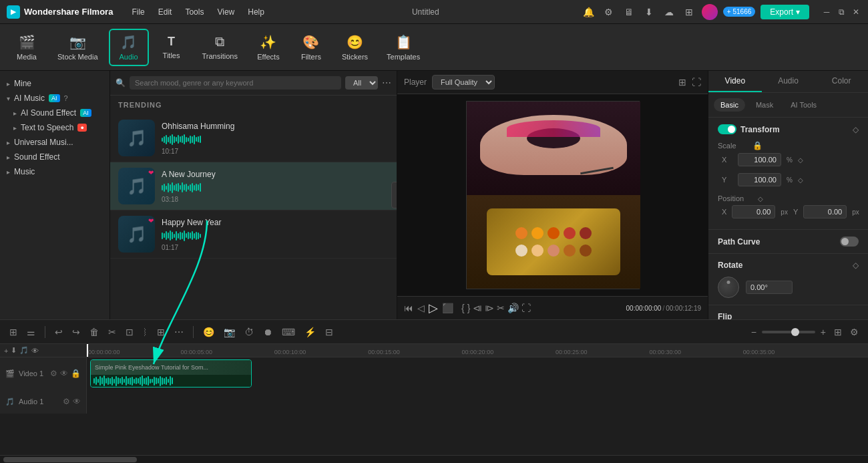 Image resolution: width=868 pixels, height=463 pixels. What do you see at coordinates (67, 402) in the screenshot?
I see `audio-track-settings-icon: ⚙` at bounding box center [67, 402].